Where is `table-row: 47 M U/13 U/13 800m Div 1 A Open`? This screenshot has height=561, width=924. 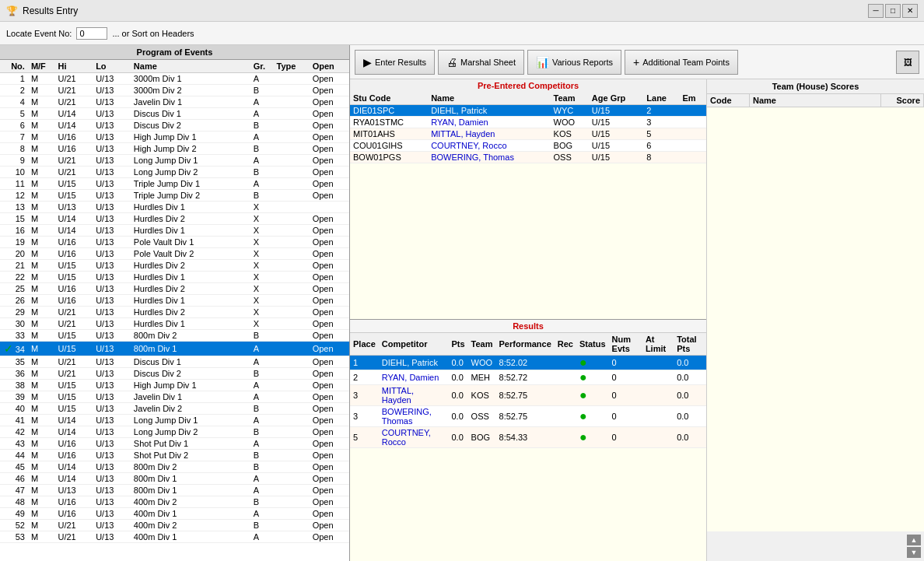 table-row: 47 M U/13 U/13 800m Div 1 A Open is located at coordinates (174, 490).